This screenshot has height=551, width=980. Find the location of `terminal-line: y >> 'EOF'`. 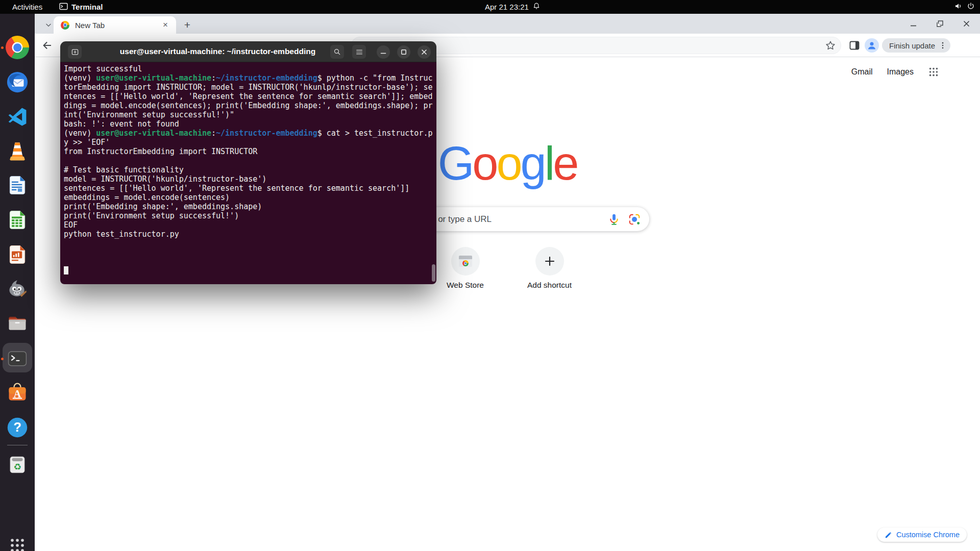

terminal-line: y >> 'EOF' is located at coordinates (250, 142).